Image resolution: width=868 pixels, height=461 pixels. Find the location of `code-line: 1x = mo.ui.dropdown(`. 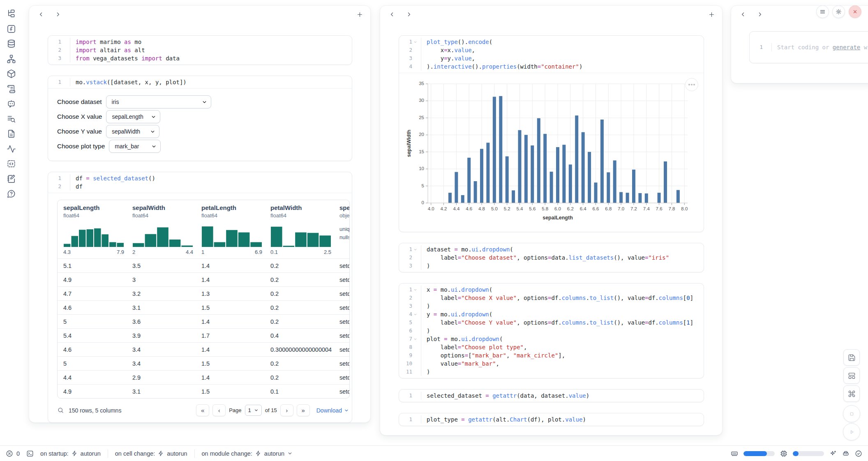

code-line: 1x = mo.ui.dropdown( is located at coordinates (552, 290).